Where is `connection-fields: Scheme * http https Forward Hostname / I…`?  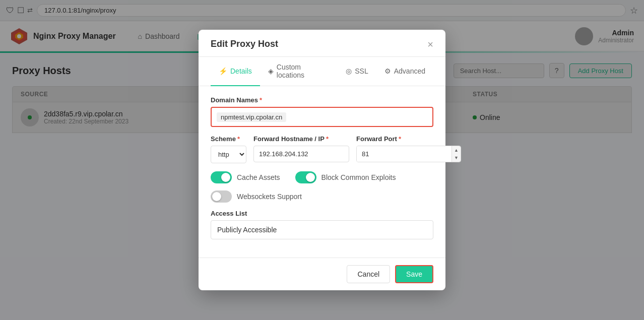
connection-fields: Scheme * http https Forward Hostname / I… is located at coordinates (322, 139).